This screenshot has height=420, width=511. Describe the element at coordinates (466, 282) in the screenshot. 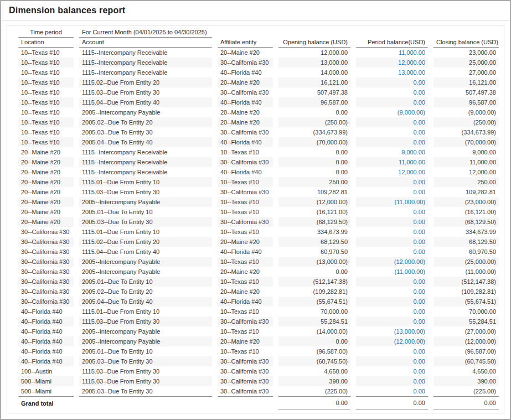

I see `closing-balance-cell: (512,147.38)` at that location.